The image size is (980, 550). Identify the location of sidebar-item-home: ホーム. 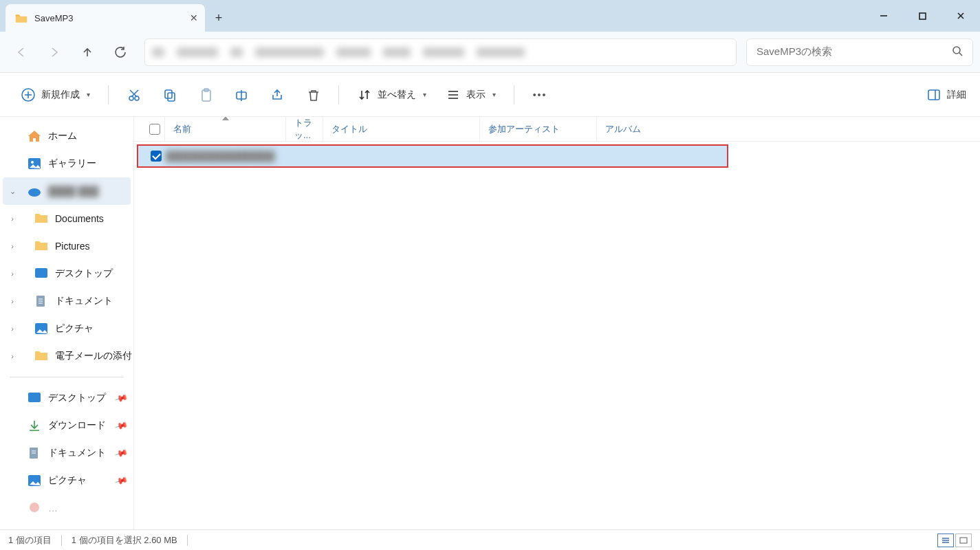
(67, 136).